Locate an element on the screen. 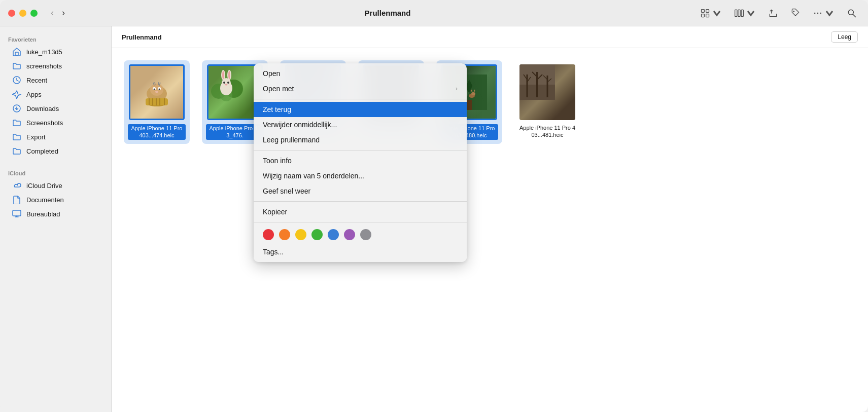 Image resolution: width=868 pixels, height=412 pixels. close-button is located at coordinates (12, 13).